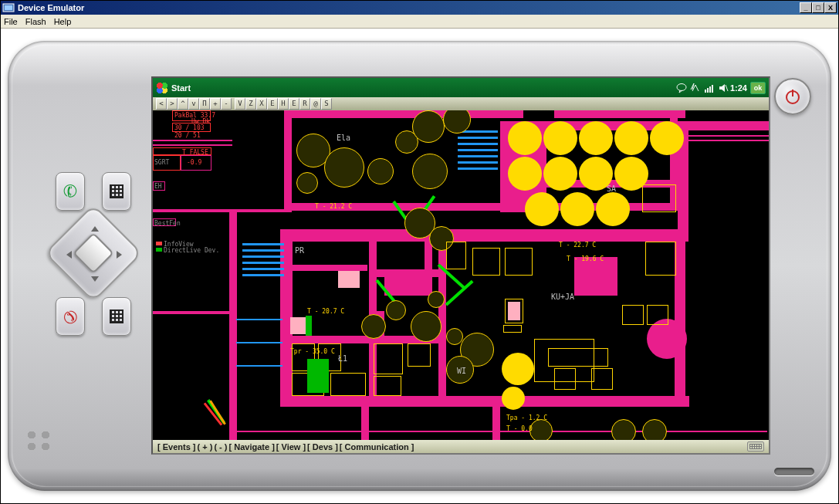  I want to click on hardware-buttons: ✆ ✆, so click(83, 280).